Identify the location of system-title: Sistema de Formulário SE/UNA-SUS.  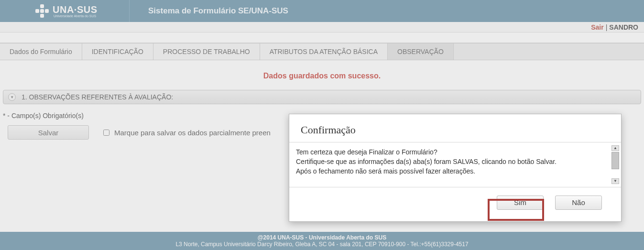
(218, 11).